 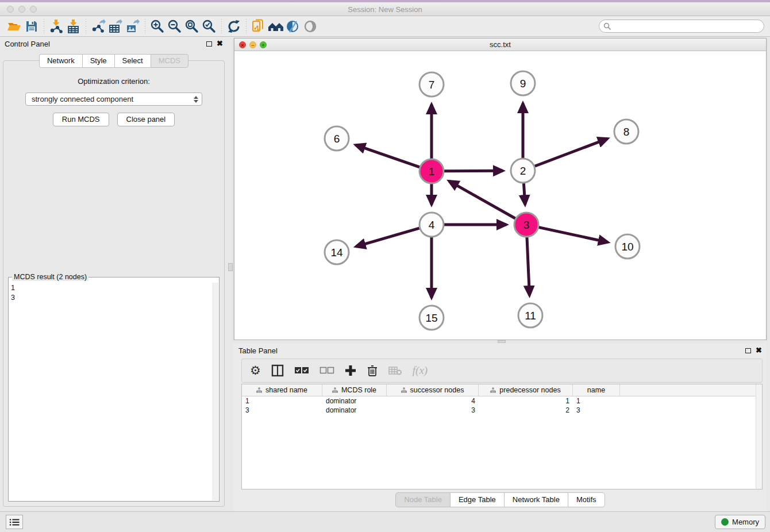 I want to click on control-panel-header: Control Panel ✖, so click(x=114, y=44).